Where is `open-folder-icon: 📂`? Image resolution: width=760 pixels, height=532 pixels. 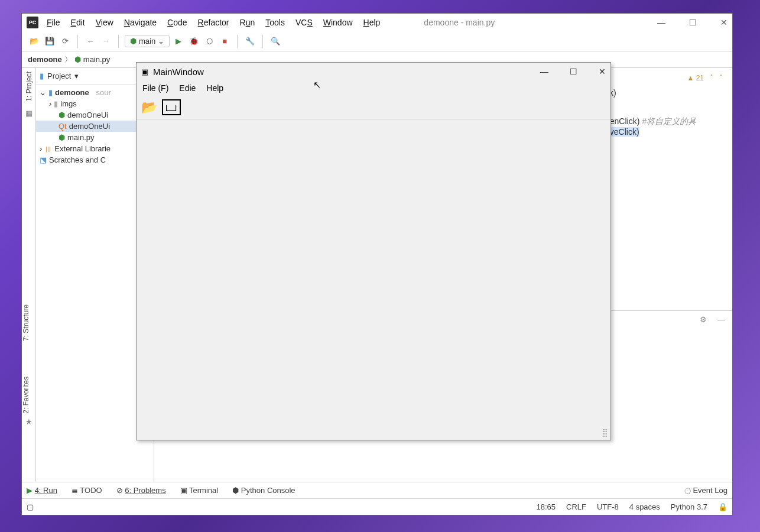 open-folder-icon: 📂 is located at coordinates (149, 108).